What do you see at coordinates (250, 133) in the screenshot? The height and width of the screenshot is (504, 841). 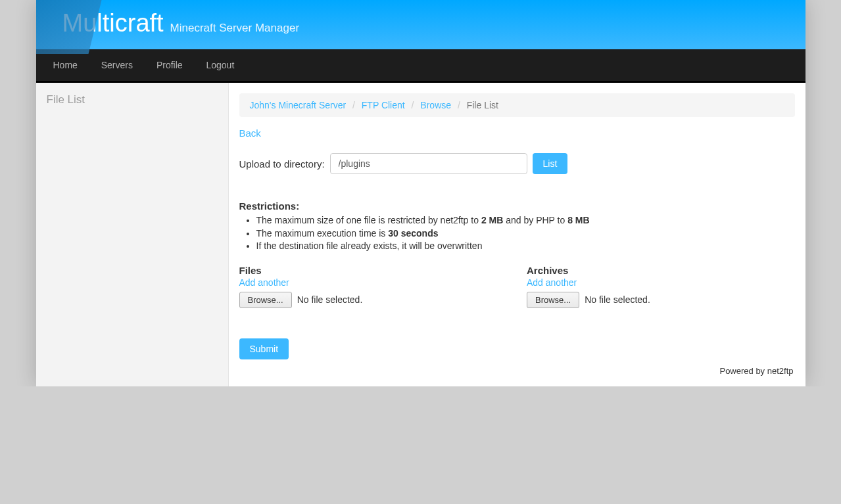 I see `back-link: Back` at bounding box center [250, 133].